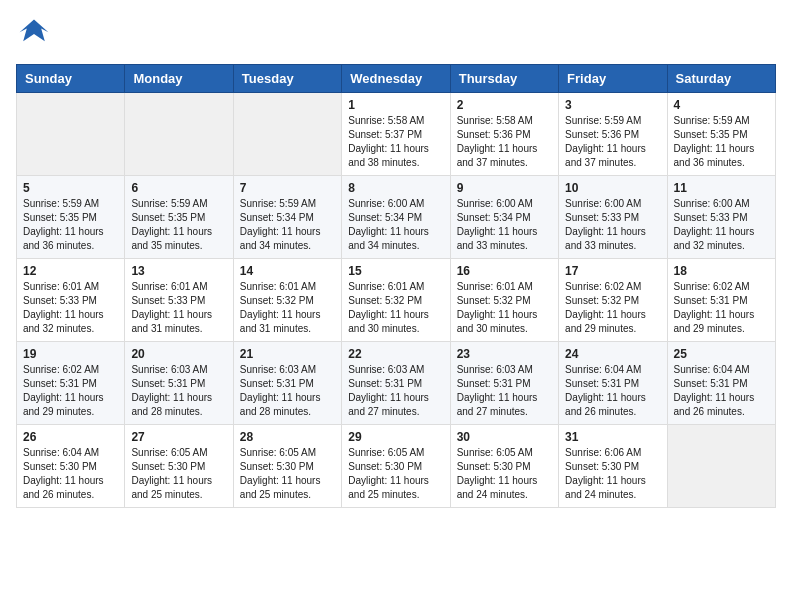 This screenshot has width=792, height=612. What do you see at coordinates (179, 300) in the screenshot?
I see `calendar-cell: 13Sunrise: 6:01 AM Sunset: 5:33 PM Dayli…` at bounding box center [179, 300].